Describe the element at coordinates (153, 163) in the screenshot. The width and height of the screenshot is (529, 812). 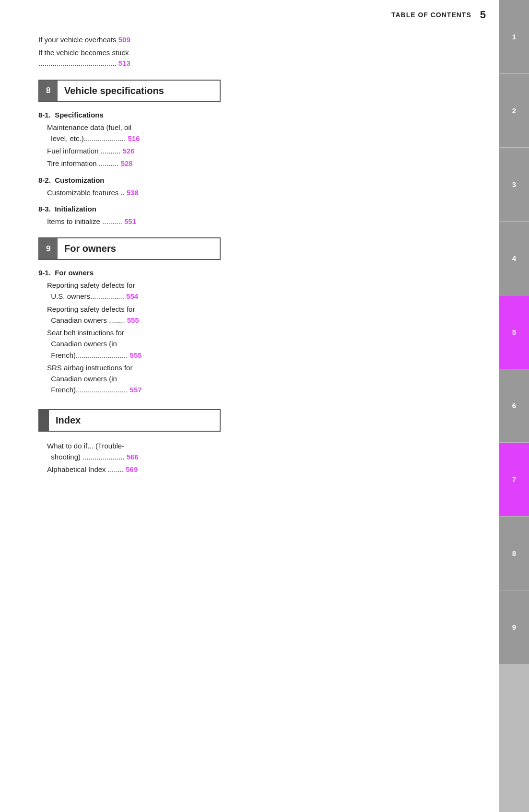
I see `toc-item-tire-info: Tire information .......... 528` at that location.